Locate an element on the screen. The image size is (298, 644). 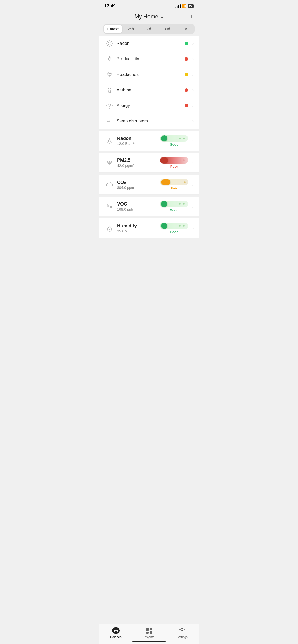
tab-1y: 1y is located at coordinates (185, 29).